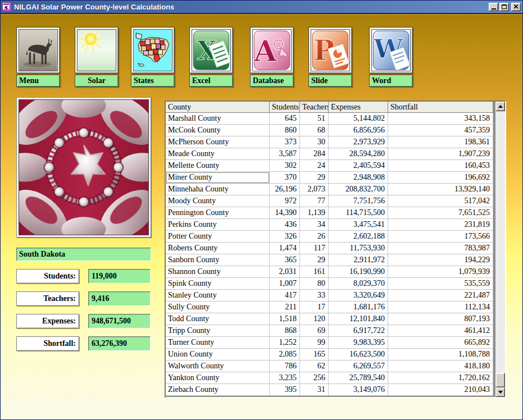 Image resolution: width=523 pixels, height=420 pixels. What do you see at coordinates (358, 119) in the screenshot?
I see `cell-expenses: 5,144,802` at bounding box center [358, 119].